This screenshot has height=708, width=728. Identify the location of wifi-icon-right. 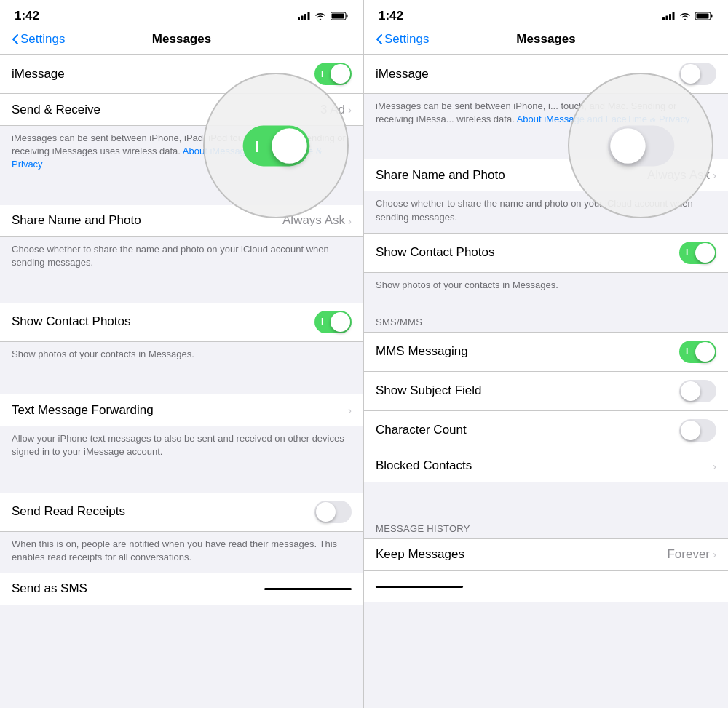
(685, 16).